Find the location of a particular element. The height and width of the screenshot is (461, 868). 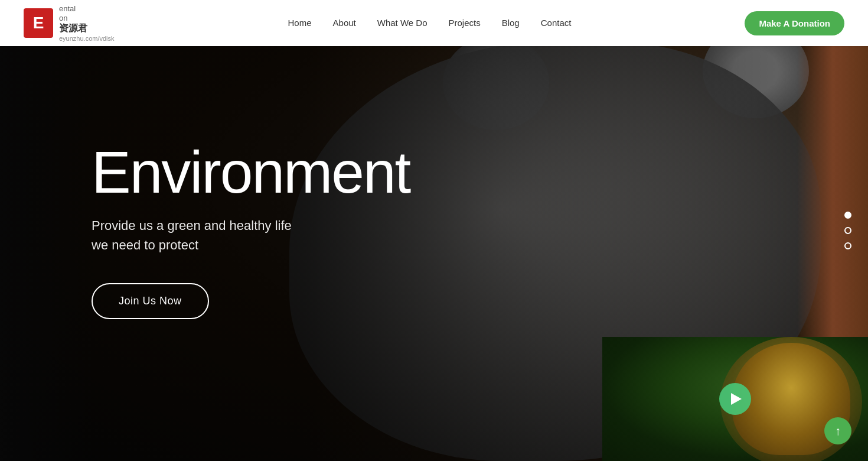

scroll-up-button: ↑ is located at coordinates (838, 431).